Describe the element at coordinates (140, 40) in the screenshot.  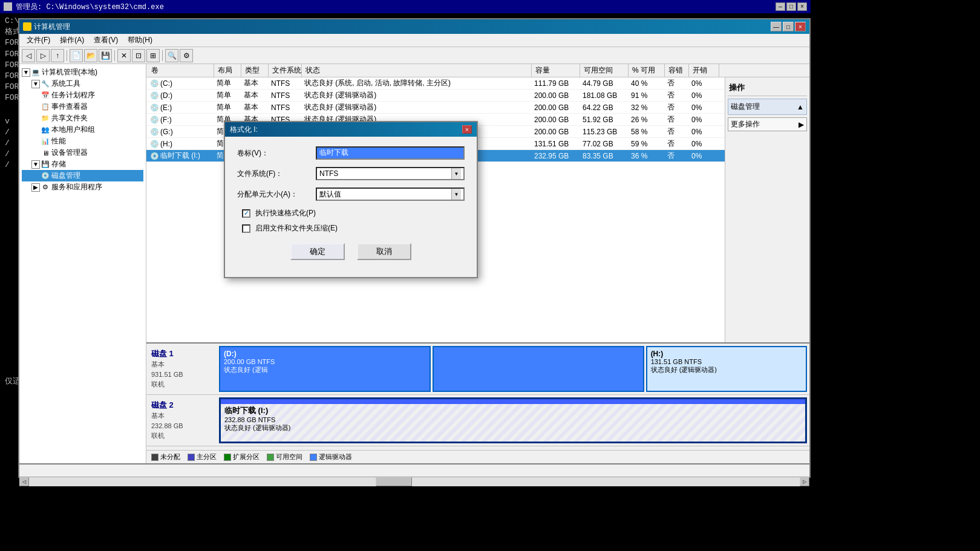
I see `menu-help: 帮助(H)` at that location.